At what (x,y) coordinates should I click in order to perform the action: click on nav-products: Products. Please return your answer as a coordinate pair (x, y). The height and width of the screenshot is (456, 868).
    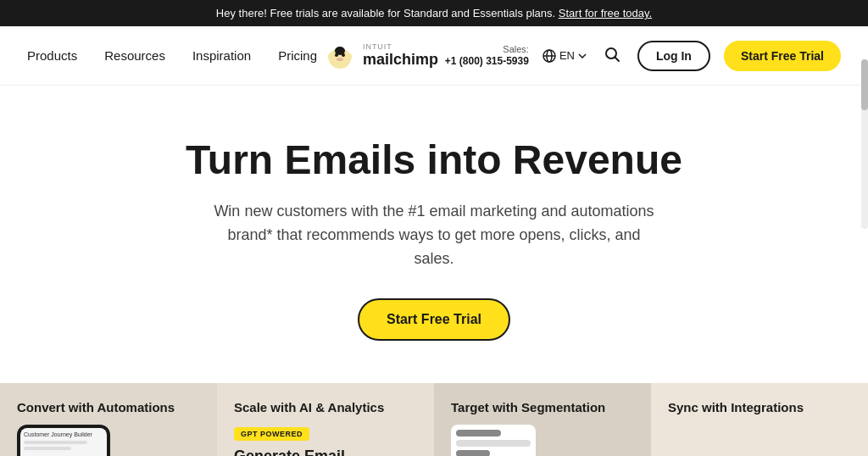
    Looking at the image, I should click on (53, 56).